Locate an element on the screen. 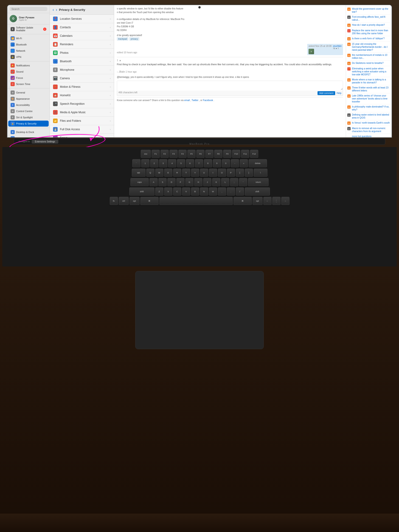 This screenshot has height=532, width=399. so-right-item-1: Q Would the government cover up the war? is located at coordinates (369, 11).